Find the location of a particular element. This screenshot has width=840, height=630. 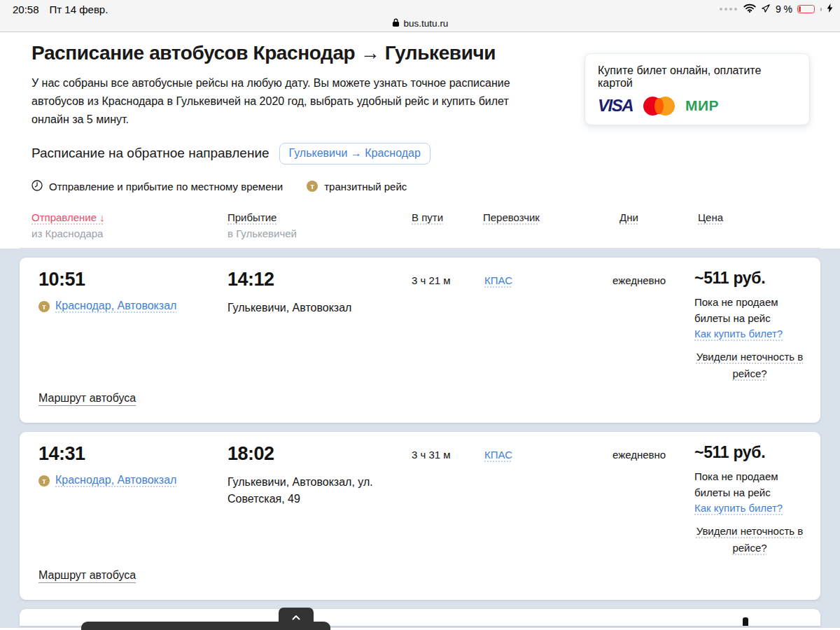

status-date: Пт 14 февр. is located at coordinates (79, 10).